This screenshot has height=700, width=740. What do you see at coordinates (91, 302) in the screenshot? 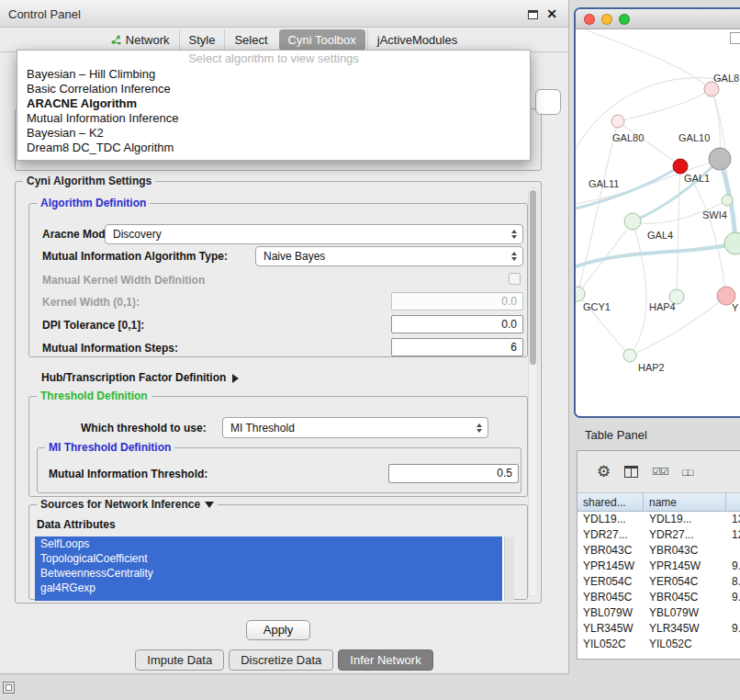
I see `kernel-width-label: Kernel Width (0,1):` at bounding box center [91, 302].